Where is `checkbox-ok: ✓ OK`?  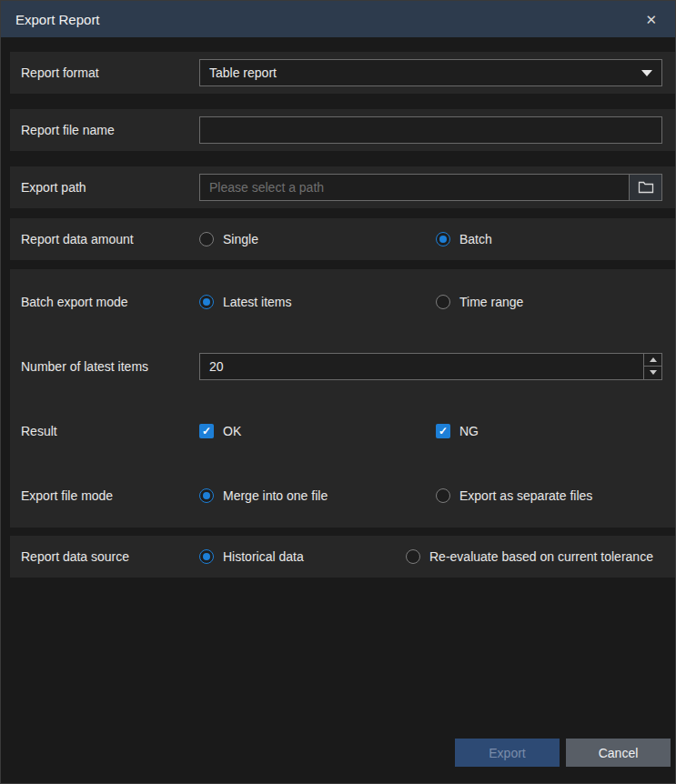 checkbox-ok: ✓ OK is located at coordinates (318, 431).